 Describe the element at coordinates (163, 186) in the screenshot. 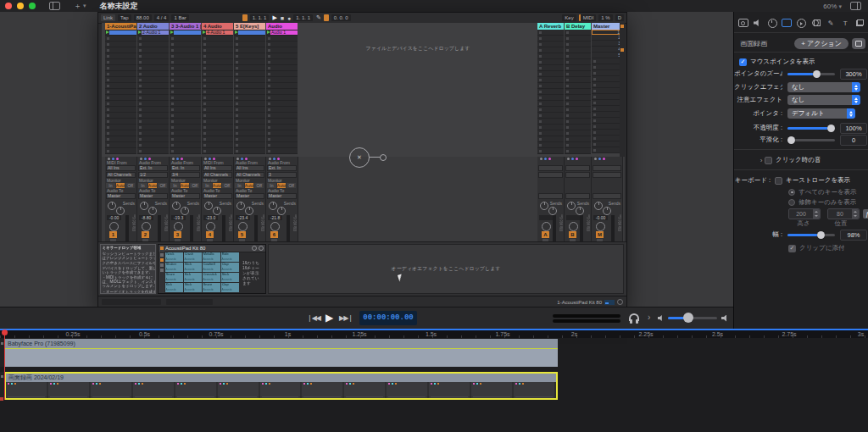

I see `monitor-off-button: Off` at that location.